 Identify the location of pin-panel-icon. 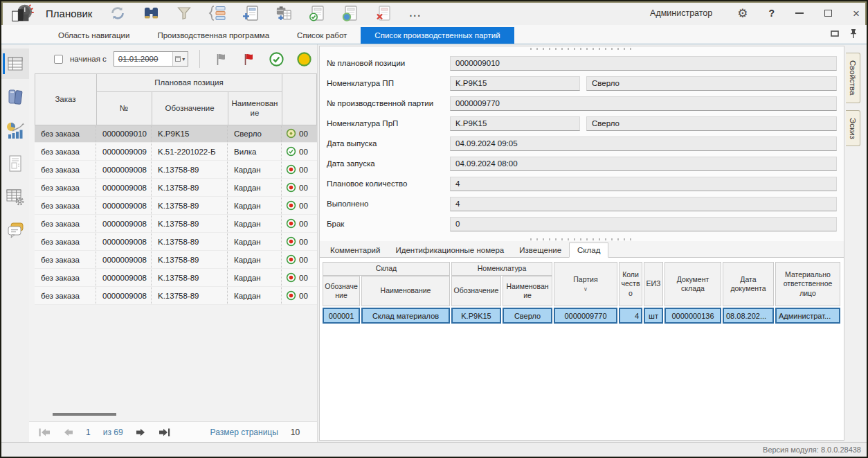
(853, 33).